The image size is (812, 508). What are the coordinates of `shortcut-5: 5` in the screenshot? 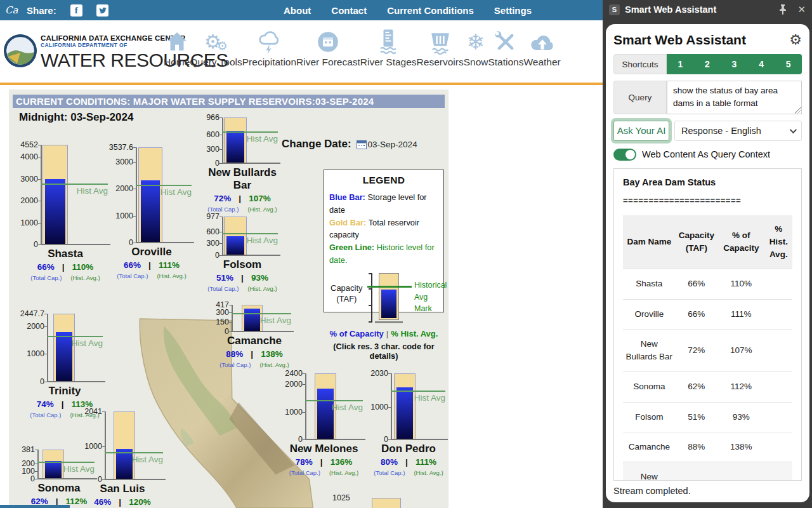 It's located at (788, 64).